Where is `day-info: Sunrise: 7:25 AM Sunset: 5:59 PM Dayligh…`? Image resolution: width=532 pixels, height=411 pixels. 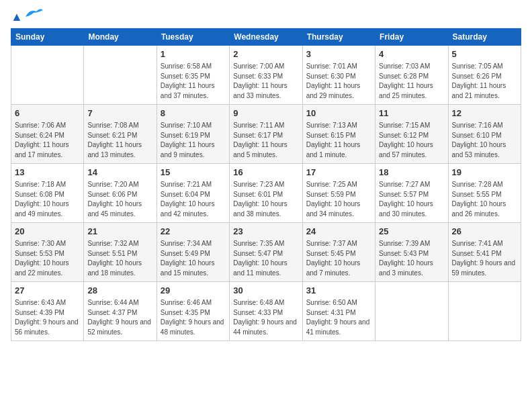
day-info: Sunrise: 7:25 AM Sunset: 5:59 PM Dayligh… is located at coordinates (339, 199).